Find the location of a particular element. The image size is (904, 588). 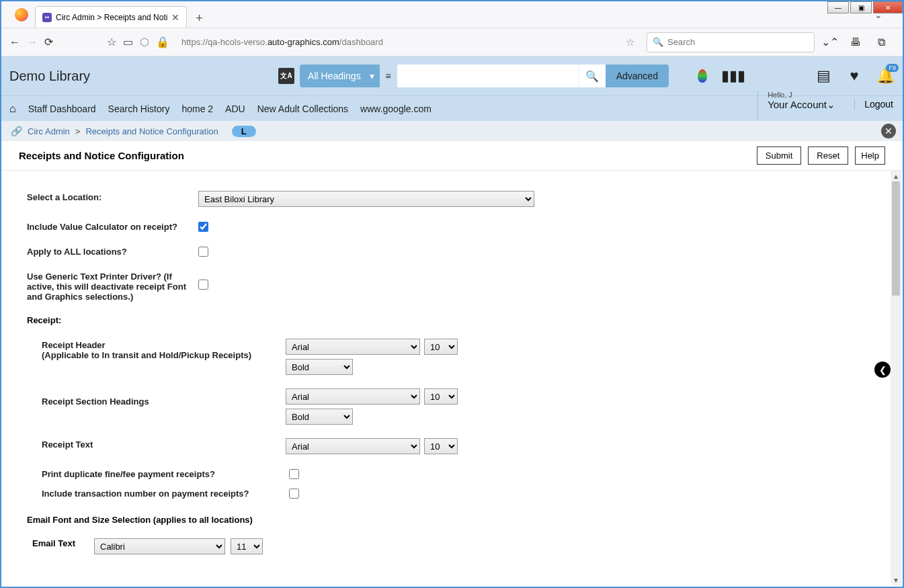

window-minimize-button: — is located at coordinates (838, 7).